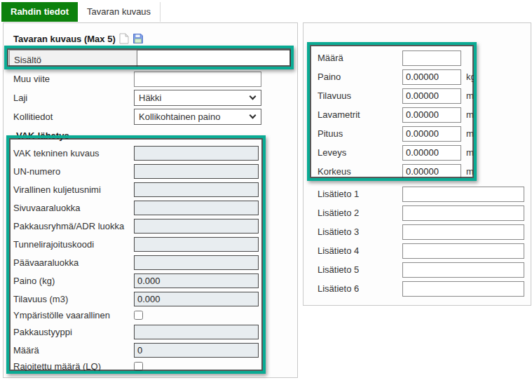  I want to click on virallinen-kuljetusnimi-input, so click(196, 189).